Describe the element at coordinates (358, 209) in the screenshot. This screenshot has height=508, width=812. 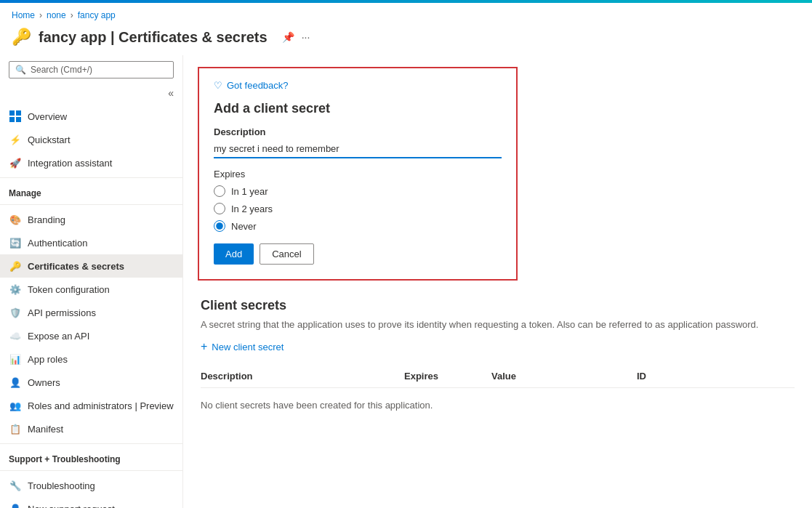
I see `expires-2years-option: In 2 years` at that location.